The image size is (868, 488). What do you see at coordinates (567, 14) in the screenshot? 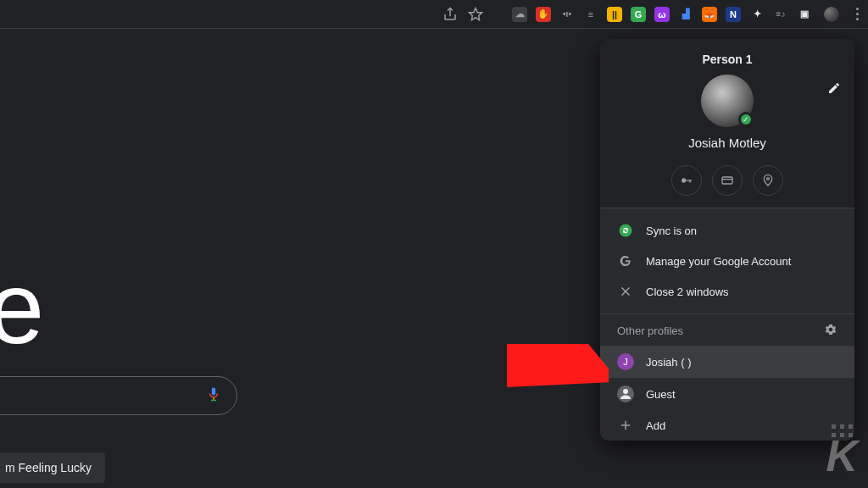
I see `ext-dots: •ı•` at bounding box center [567, 14].